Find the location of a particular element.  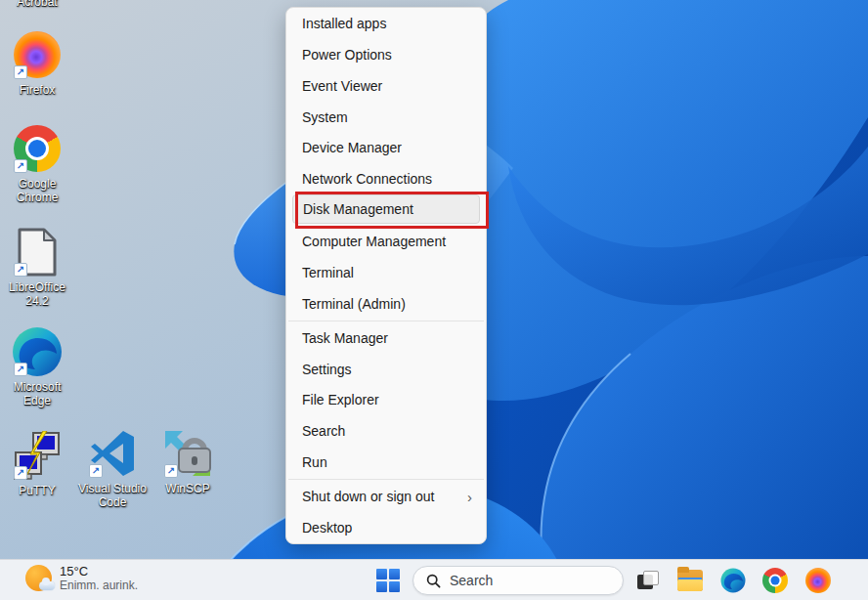

file-explorer-button is located at coordinates (690, 580).